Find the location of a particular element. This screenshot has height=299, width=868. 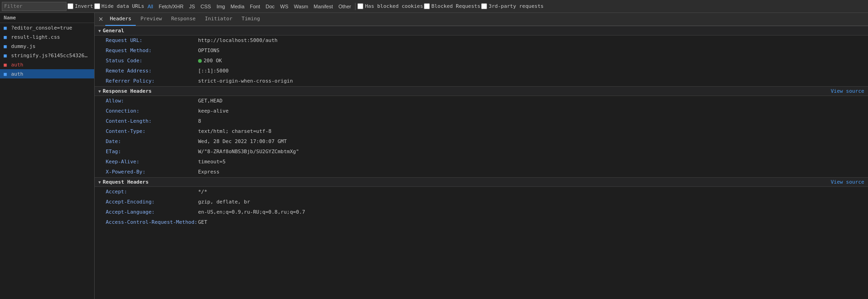

file-name: dummy.js is located at coordinates (23, 46).